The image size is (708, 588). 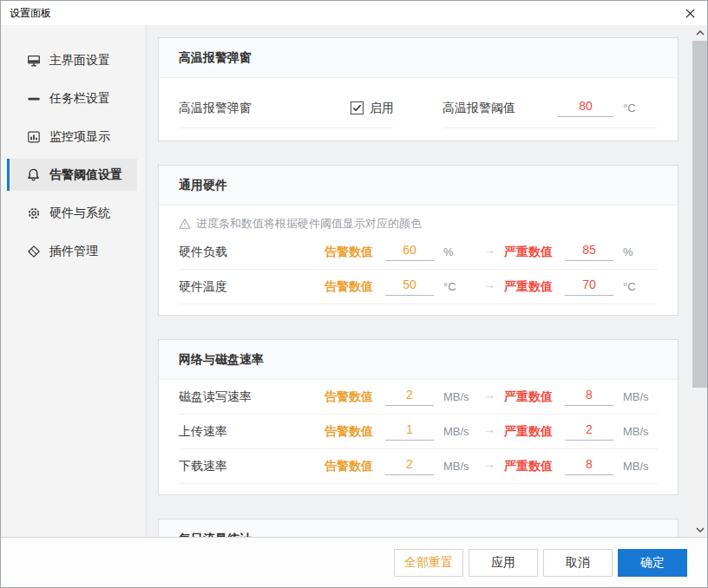 I want to click on sidebar-item-taskbar: 任务栏设置, so click(x=72, y=99).